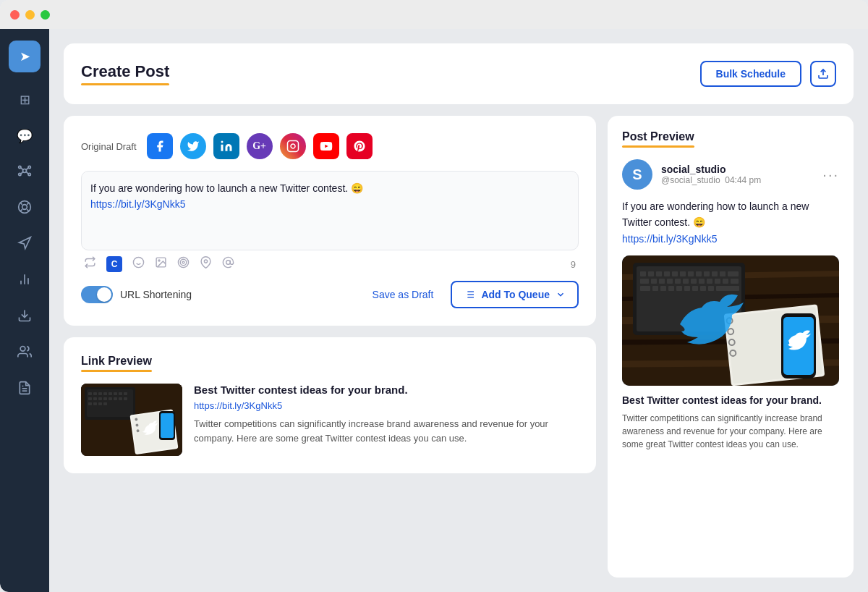 The width and height of the screenshot is (868, 592). I want to click on link-preview-card: Link Preview, so click(330, 405).